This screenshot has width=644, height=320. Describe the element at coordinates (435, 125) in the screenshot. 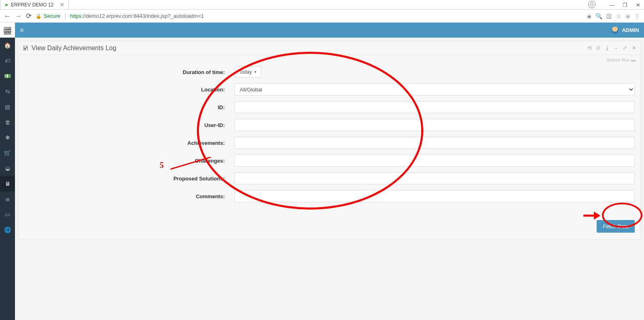

I see `userid-input` at that location.